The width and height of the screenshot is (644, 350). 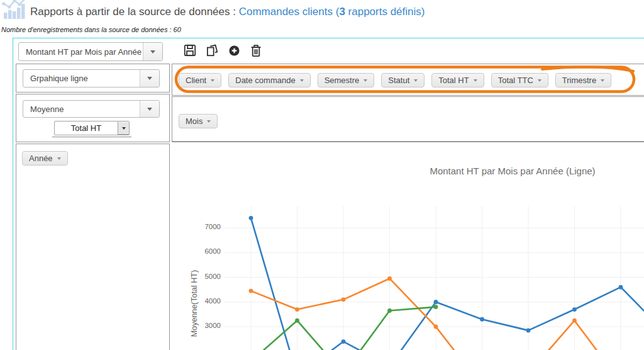 What do you see at coordinates (91, 109) in the screenshot?
I see `aggregation-select: Moyenne` at bounding box center [91, 109].